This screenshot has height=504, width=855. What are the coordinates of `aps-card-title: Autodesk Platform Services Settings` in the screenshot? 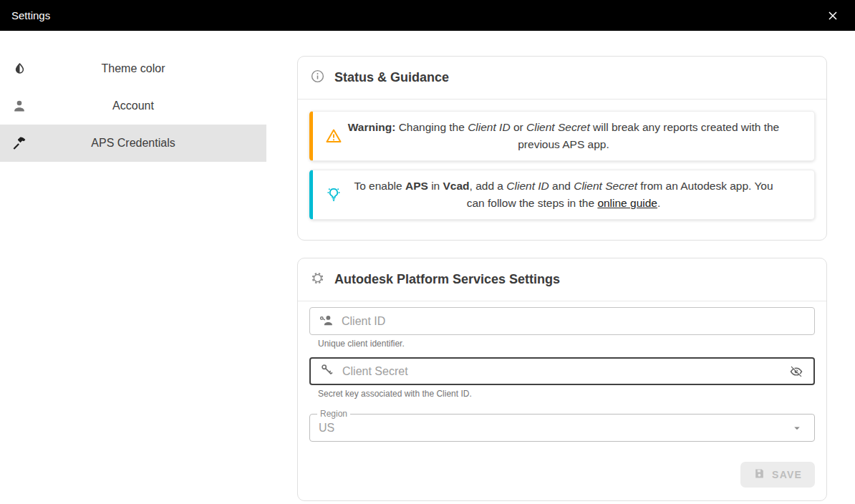 It's located at (447, 279).